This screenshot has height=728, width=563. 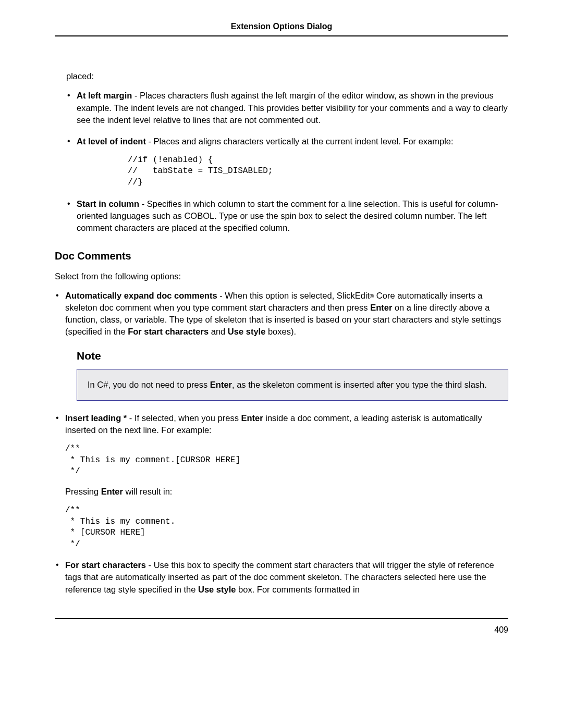 I want to click on item-text: - Places and aligns characters verticall…, so click(x=300, y=141).